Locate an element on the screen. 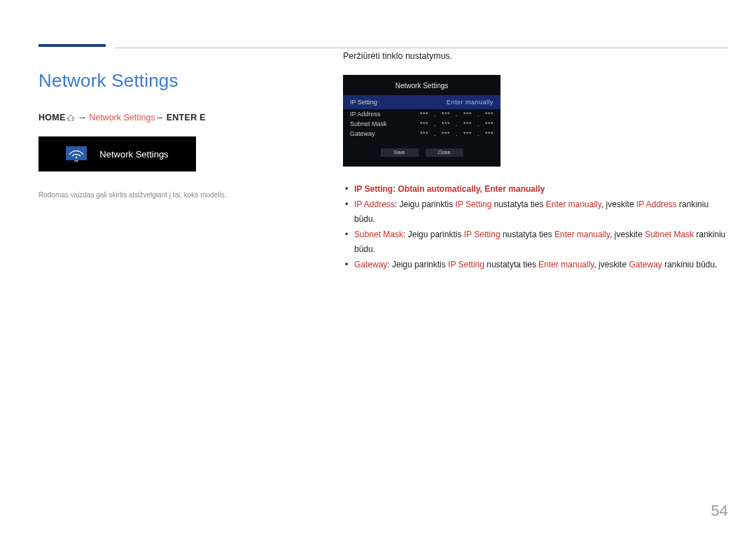  panel-ip-setting-value: Enter manually is located at coordinates (470, 102).